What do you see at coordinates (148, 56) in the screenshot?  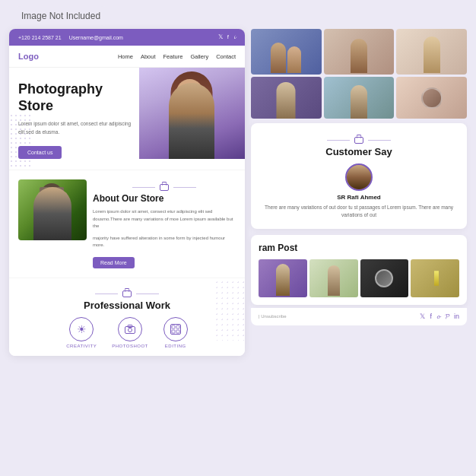 I see `nav-about: About` at bounding box center [148, 56].